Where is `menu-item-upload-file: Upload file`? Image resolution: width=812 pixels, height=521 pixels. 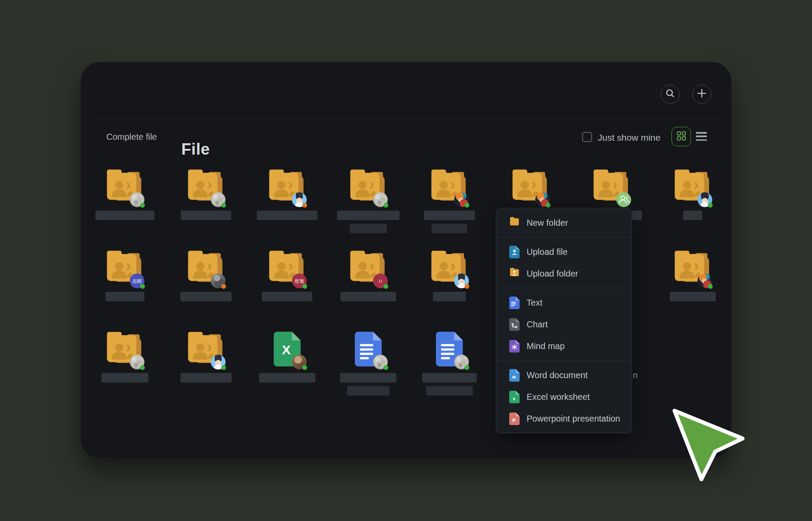
menu-item-upload-file: Upload file is located at coordinates (564, 252).